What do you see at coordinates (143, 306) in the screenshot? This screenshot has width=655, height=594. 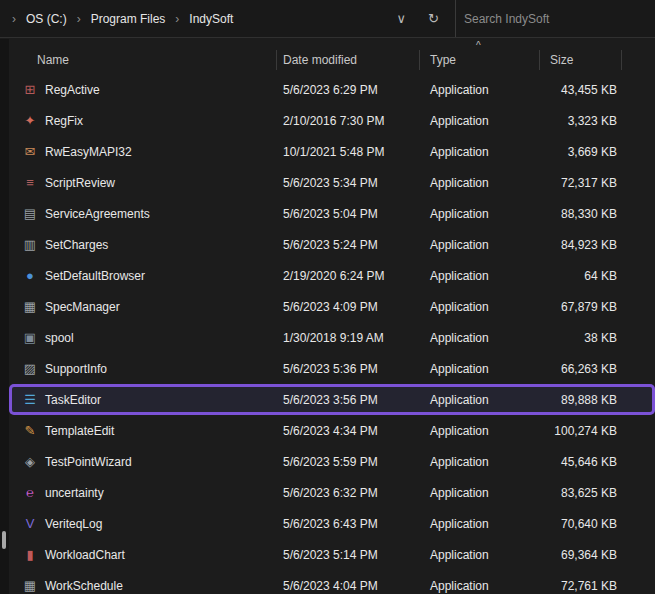 I see `file-name-cell: ▦ SpecManager` at bounding box center [143, 306].